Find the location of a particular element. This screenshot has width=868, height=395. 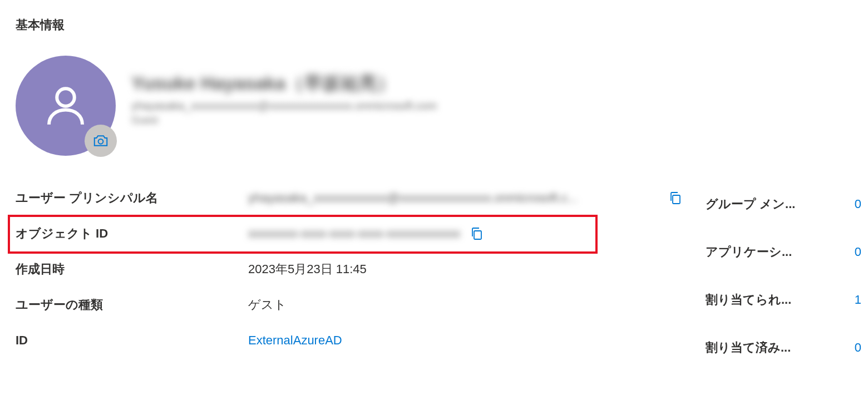

prop-value-upn: yhayasaka_xxxxxxxxxxxx@xxxxxxxxxxxxxxx.o… is located at coordinates (466, 198).